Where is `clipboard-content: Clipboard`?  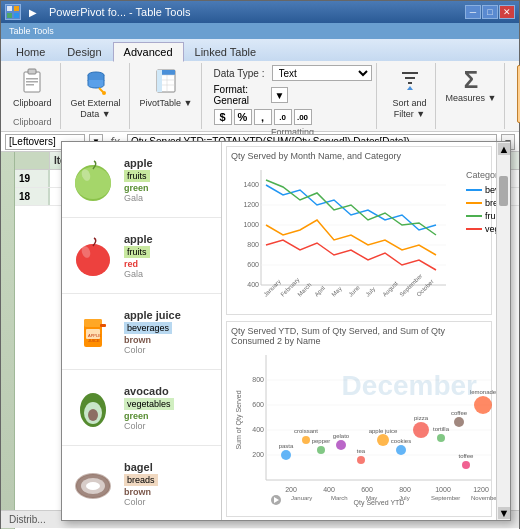 clipboard-content: Clipboard is located at coordinates (32, 90).